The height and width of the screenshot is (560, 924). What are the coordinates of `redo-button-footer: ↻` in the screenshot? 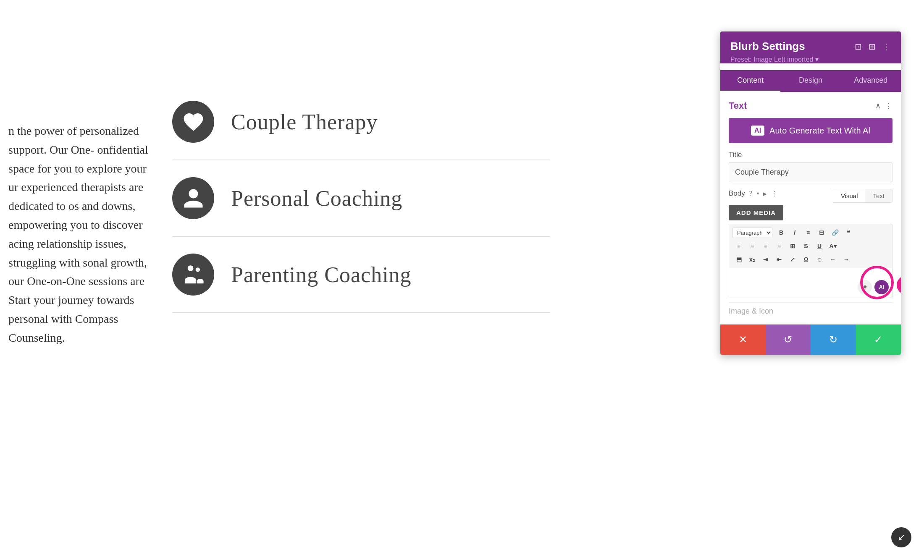 It's located at (833, 340).